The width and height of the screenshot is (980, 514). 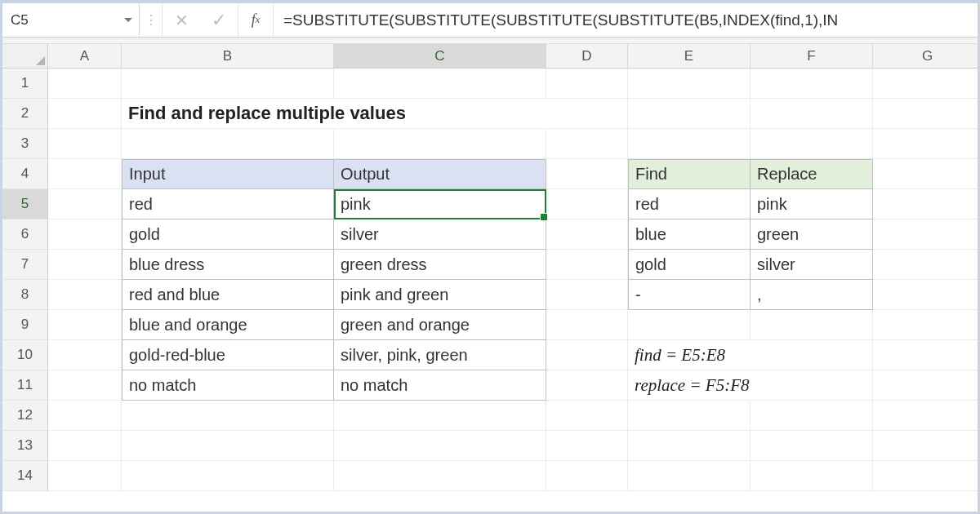 I want to click on col-header-c: C, so click(x=440, y=55).